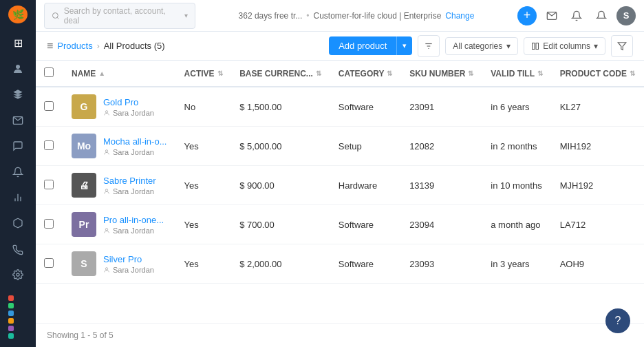 This screenshot has width=644, height=347. What do you see at coordinates (84, 264) in the screenshot?
I see `product-thumbnail: S` at bounding box center [84, 264].